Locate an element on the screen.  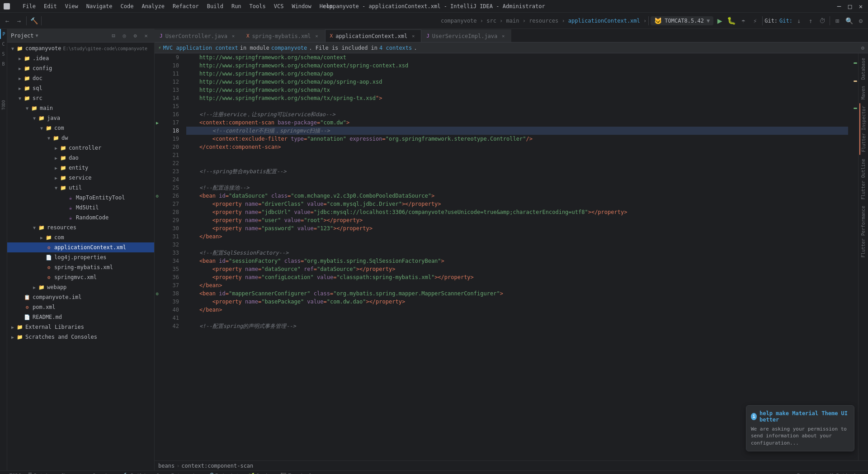
flutter-performance-tab: Flutter Performance is located at coordinates (863, 232).